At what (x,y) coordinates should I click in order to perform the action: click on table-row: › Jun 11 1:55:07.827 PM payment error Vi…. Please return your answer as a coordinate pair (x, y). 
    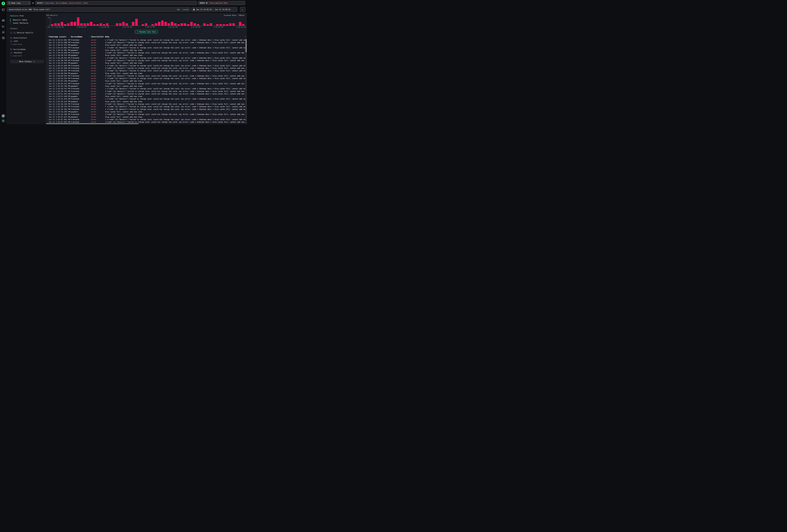
    Looking at the image, I should click on (146, 117).